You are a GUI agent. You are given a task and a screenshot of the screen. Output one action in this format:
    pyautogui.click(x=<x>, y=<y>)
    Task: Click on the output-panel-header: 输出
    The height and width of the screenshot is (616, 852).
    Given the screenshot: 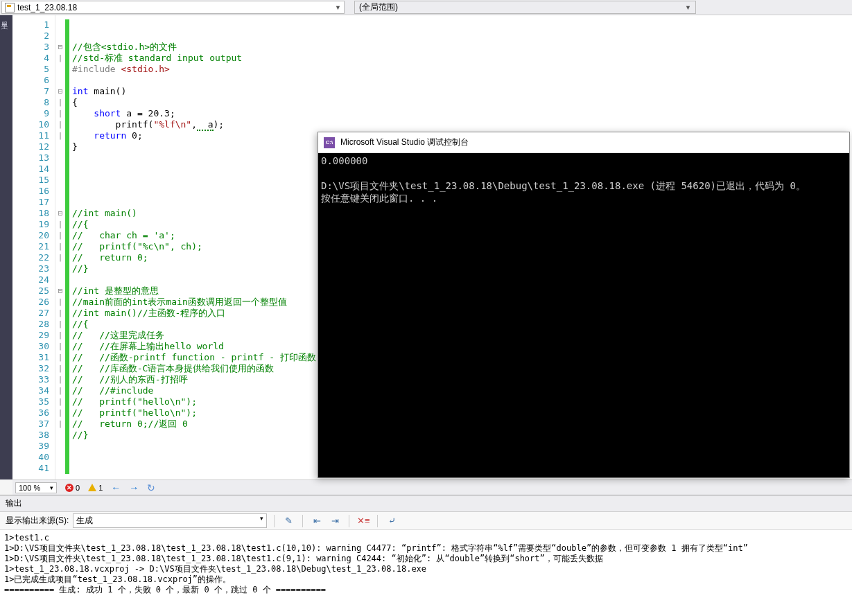 What is the action you would take?
    pyautogui.click(x=426, y=504)
    